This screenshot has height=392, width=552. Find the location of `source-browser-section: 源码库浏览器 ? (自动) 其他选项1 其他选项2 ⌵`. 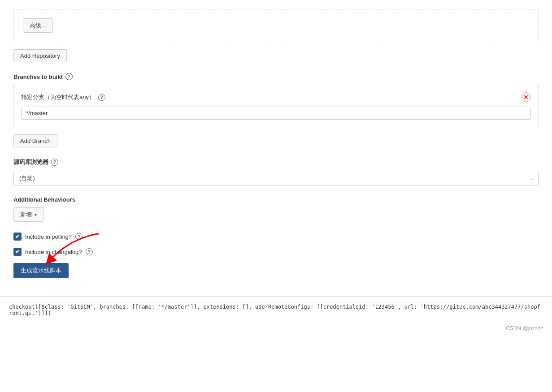

source-browser-section: 源码库浏览器 ? (自动) 其他选项1 其他选项2 ⌵ is located at coordinates (276, 172).